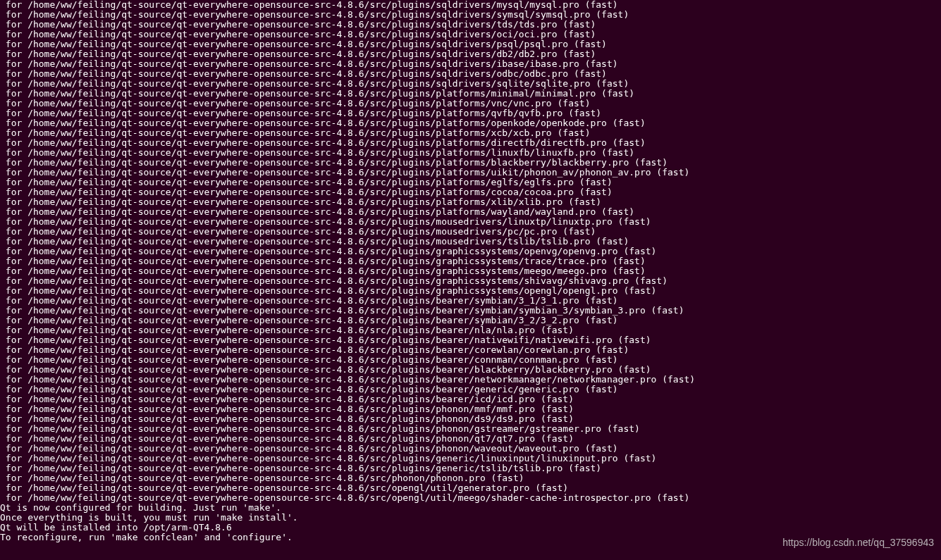 The height and width of the screenshot is (560, 941). Describe the element at coordinates (471, 528) in the screenshot. I see `terminal-footer-line: Qt will be installed into /opt/arm-QT4.8…` at that location.